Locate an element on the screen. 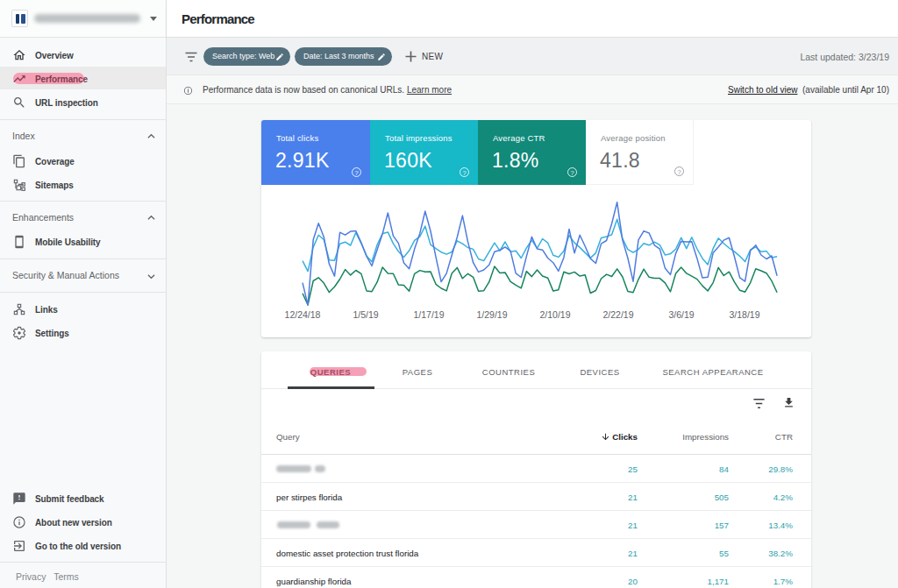 The height and width of the screenshot is (588, 898). svg-text: 3/6/19 is located at coordinates (681, 315).